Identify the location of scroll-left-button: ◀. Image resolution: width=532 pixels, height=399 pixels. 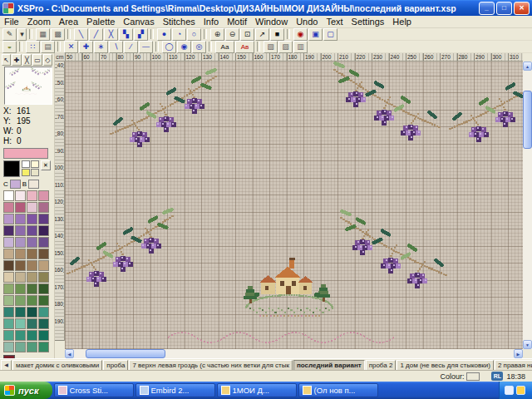
(70, 354).